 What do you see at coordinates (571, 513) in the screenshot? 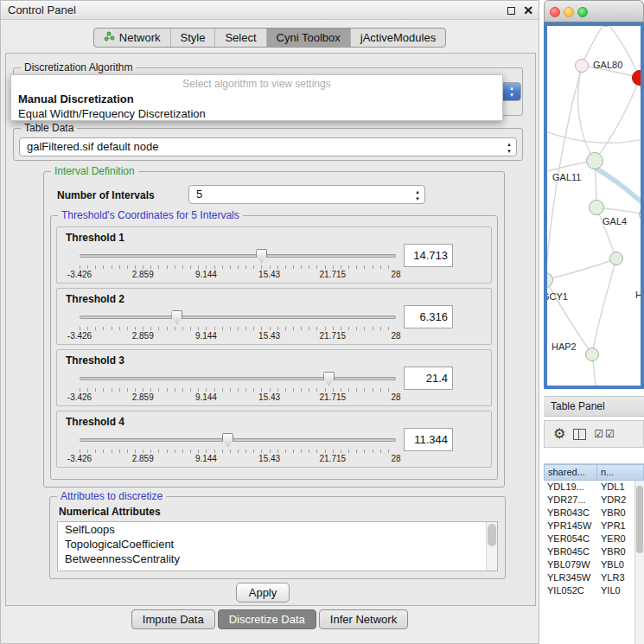
I see `table-cell: YBR043C` at bounding box center [571, 513].